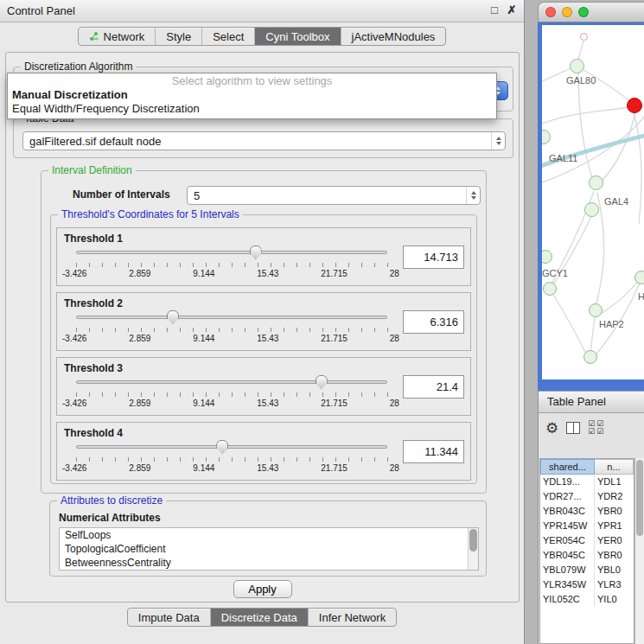 This screenshot has width=644, height=644. Describe the element at coordinates (551, 12) in the screenshot. I see `close-traffic-light-icon` at that location.